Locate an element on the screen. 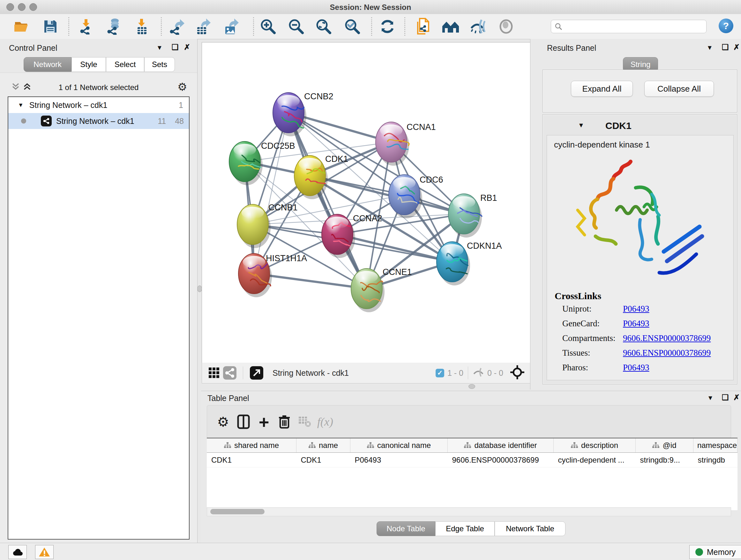  gene-expand-icon: ▼ is located at coordinates (581, 125).